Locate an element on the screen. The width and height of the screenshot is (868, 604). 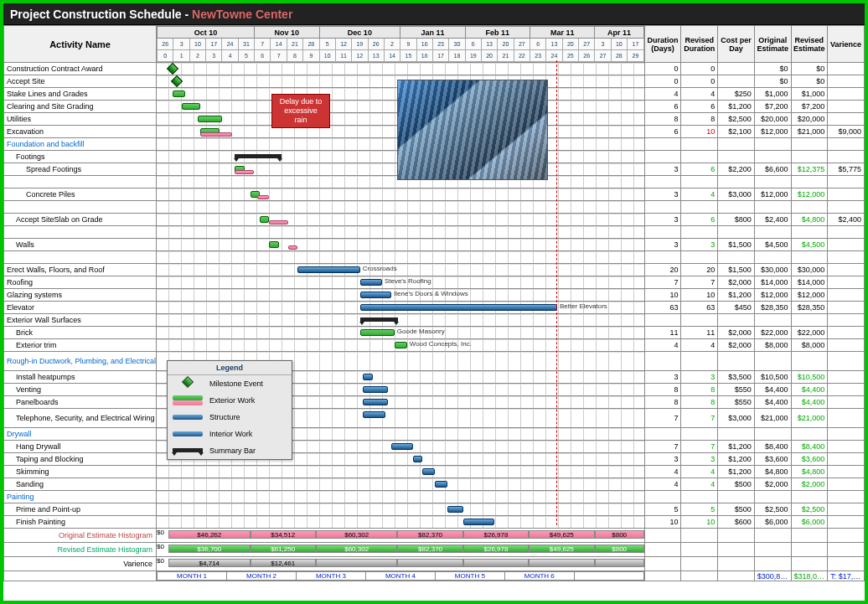
activity-name: Roofing is located at coordinates (80, 283).